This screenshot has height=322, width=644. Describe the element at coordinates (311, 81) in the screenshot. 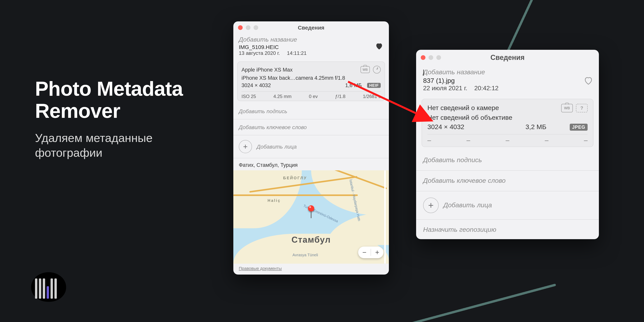

I see `camera-info-card: Apple iPhone XS Max WB iPhone XS Max bac…` at that location.